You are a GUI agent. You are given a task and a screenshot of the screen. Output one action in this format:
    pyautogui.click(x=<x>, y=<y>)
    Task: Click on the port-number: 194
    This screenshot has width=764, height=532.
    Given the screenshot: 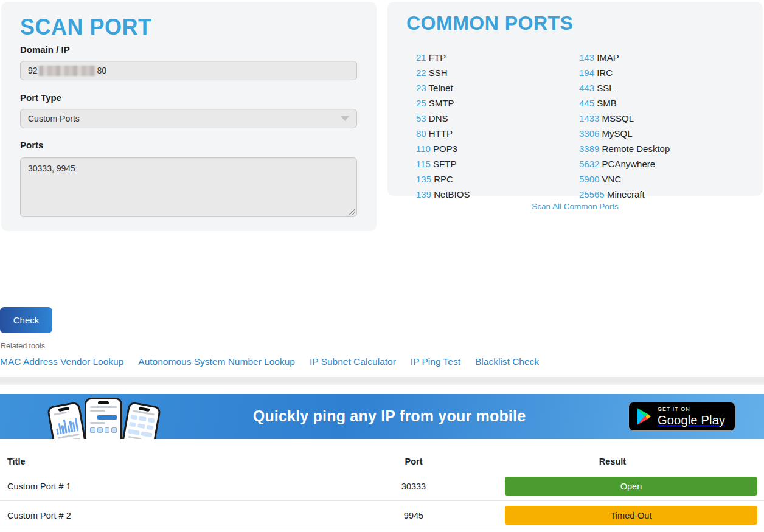 What is the action you would take?
    pyautogui.click(x=586, y=73)
    